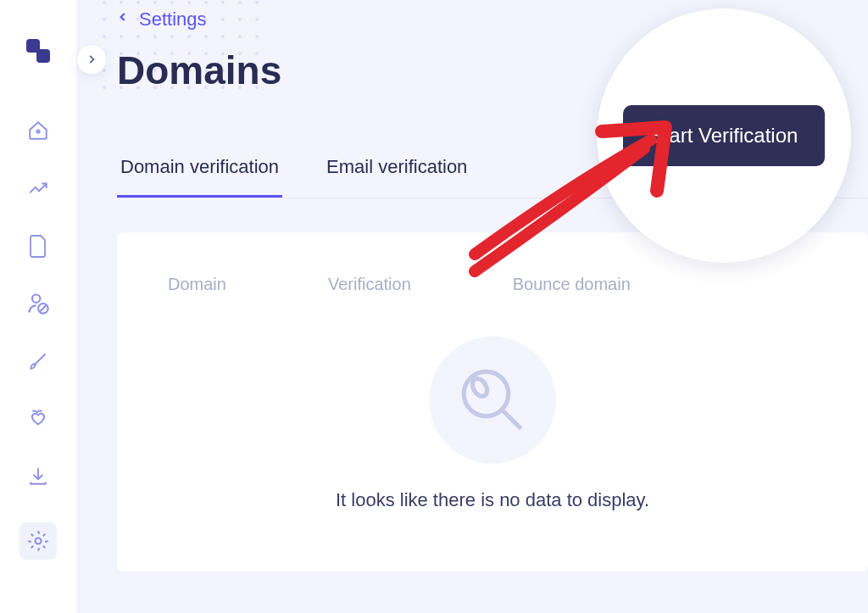 The height and width of the screenshot is (613, 868). Describe the element at coordinates (38, 51) in the screenshot. I see `app-logo` at that location.